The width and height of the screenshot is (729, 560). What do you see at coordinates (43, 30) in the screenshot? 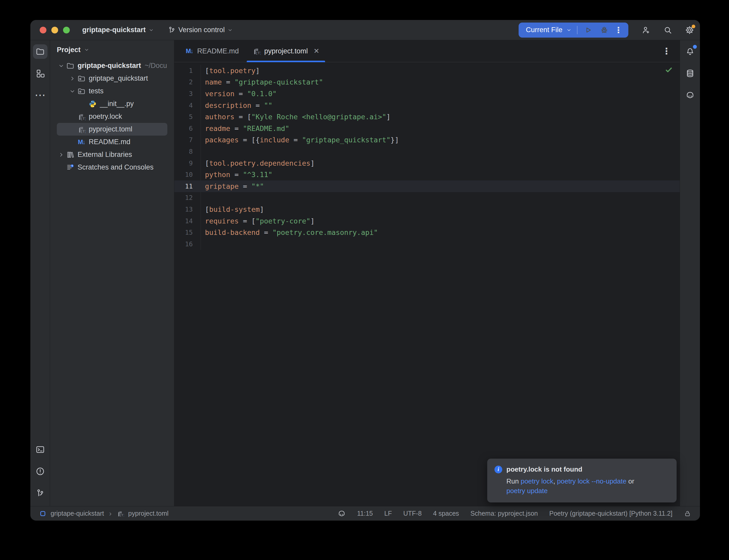
I see `close-window-button` at bounding box center [43, 30].